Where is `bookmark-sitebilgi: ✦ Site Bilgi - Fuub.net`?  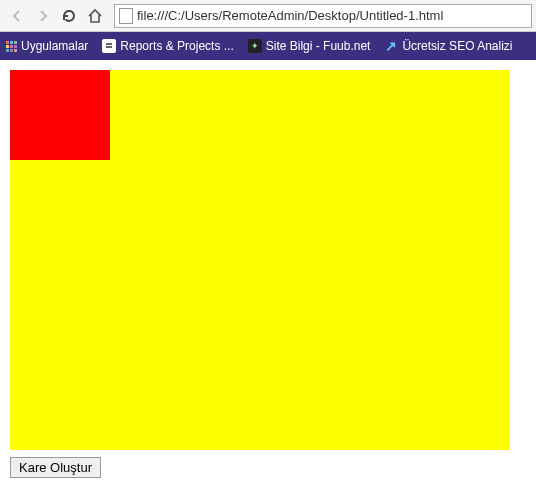
bookmark-sitebilgi: ✦ Site Bilgi - Fuub.net is located at coordinates (310, 46).